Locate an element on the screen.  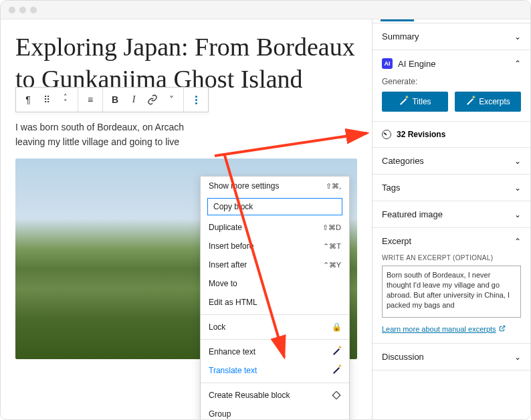
panel-ai-engine: AIAI Engine ⌃ Generate: Titles Excerpts is located at coordinates (451, 86).